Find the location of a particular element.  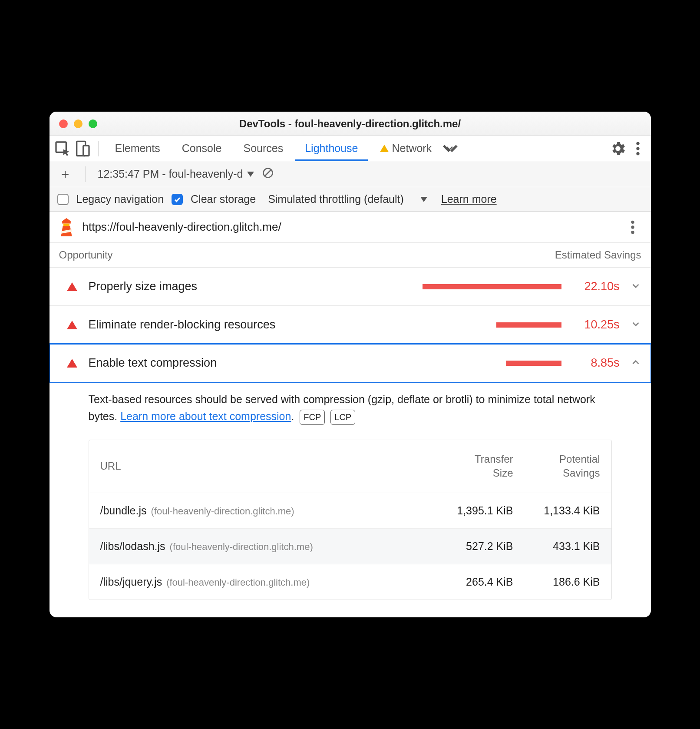

report-url: https://foul-heavenly-direction.glitch.m… is located at coordinates (182, 227).